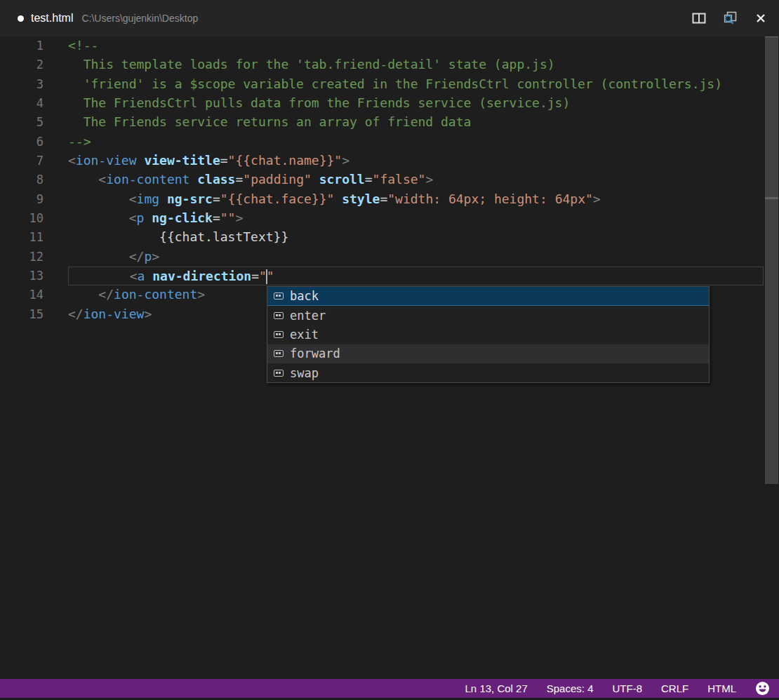 The width and height of the screenshot is (779, 700). What do you see at coordinates (415, 180) in the screenshot?
I see `code-line-content: <ion-content class="padding" scroll="fal…` at bounding box center [415, 180].